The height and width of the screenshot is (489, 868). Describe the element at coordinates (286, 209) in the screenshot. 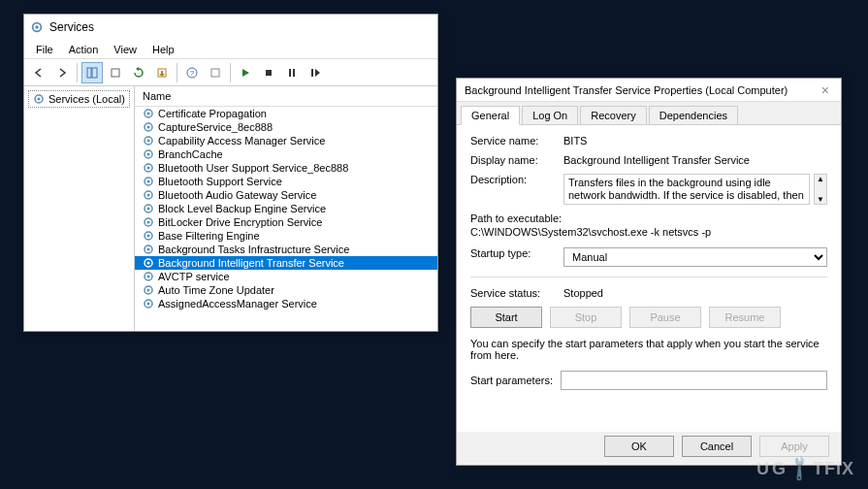

I see `service-row: Block Level Backup Engine Service` at that location.